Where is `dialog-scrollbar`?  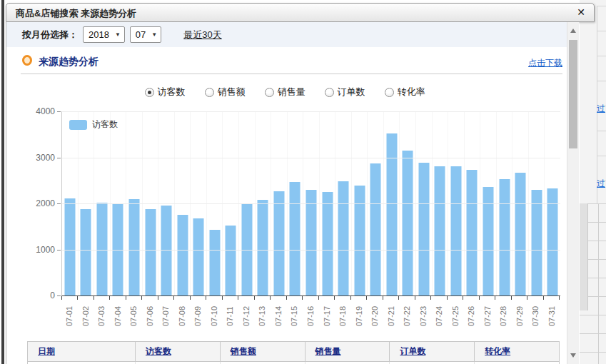
dialog-scrollbar is located at coordinates (572, 193).